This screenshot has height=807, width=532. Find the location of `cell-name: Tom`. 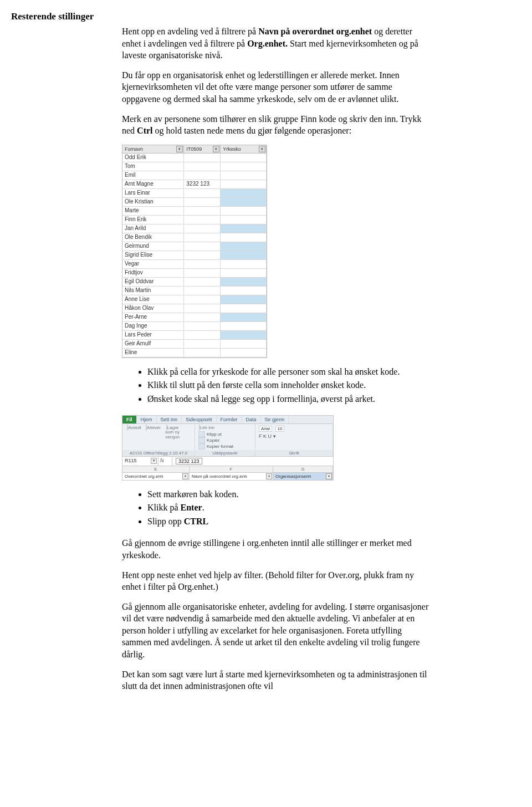

cell-name: Tom is located at coordinates (153, 167).